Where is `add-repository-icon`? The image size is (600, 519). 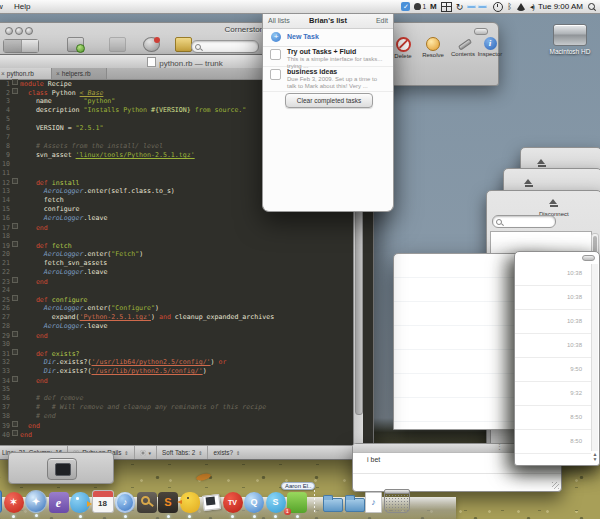 add-repository-icon is located at coordinates (76, 44).